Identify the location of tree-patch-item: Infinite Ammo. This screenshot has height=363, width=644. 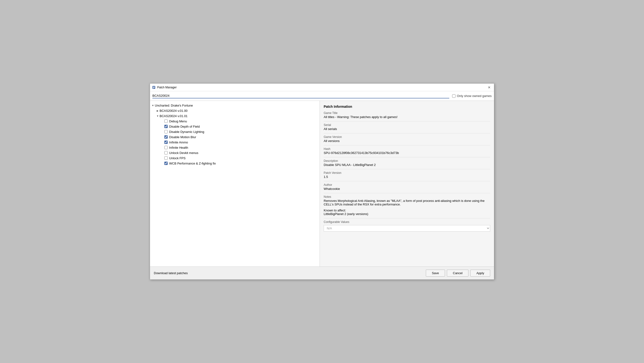
(235, 142).